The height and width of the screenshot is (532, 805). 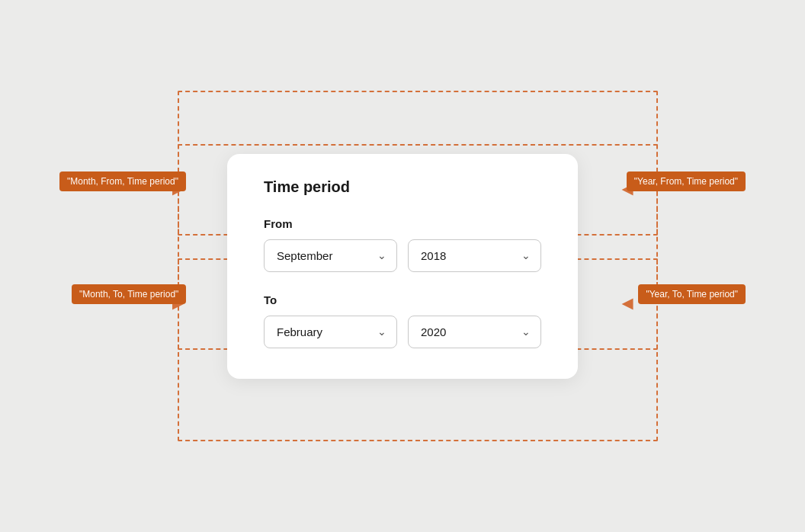 I want to click on badge-month-to: "Month, To, Time period", so click(x=129, y=294).